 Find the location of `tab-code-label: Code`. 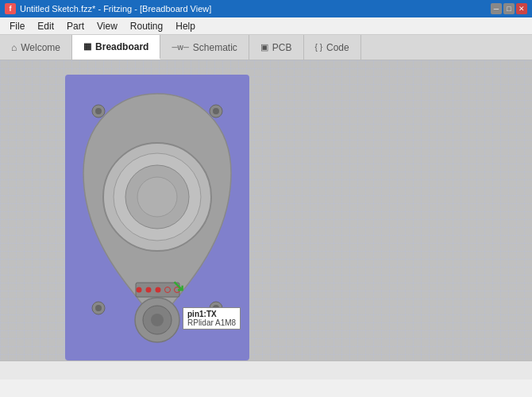

tab-code-label: Code is located at coordinates (338, 48).